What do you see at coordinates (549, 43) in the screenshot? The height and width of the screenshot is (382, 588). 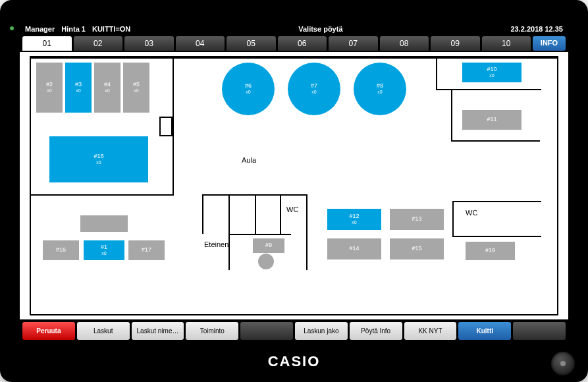 I see `info-button: INFO` at bounding box center [549, 43].